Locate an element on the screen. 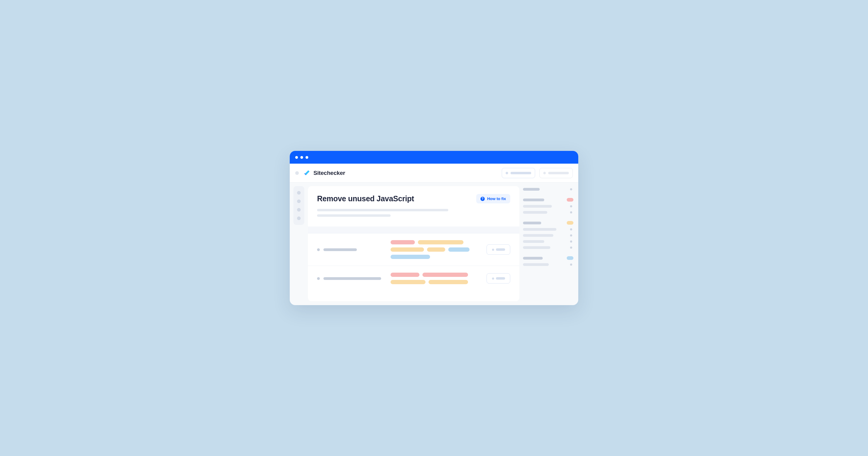 The width and height of the screenshot is (868, 456). toolbar-secondary-button is located at coordinates (556, 173).